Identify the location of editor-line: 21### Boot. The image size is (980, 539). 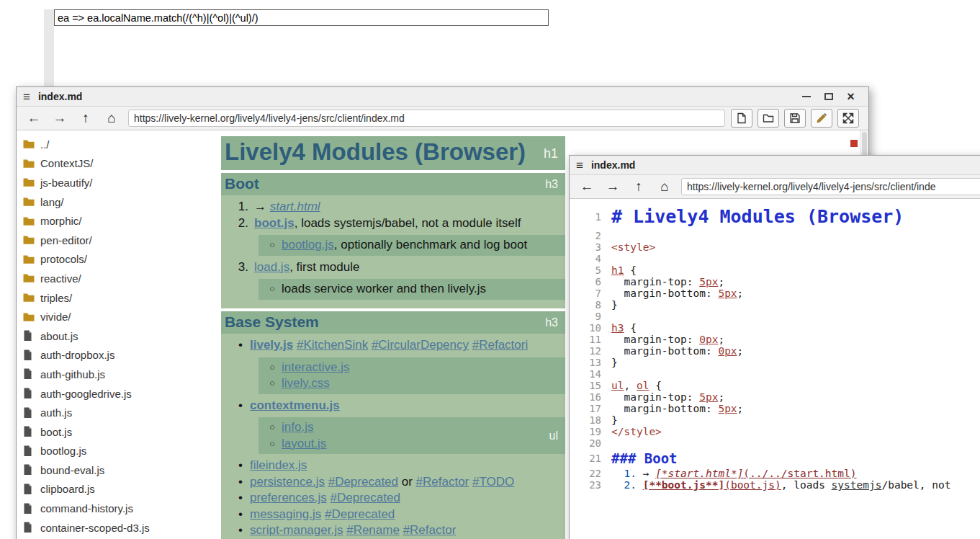
(775, 458).